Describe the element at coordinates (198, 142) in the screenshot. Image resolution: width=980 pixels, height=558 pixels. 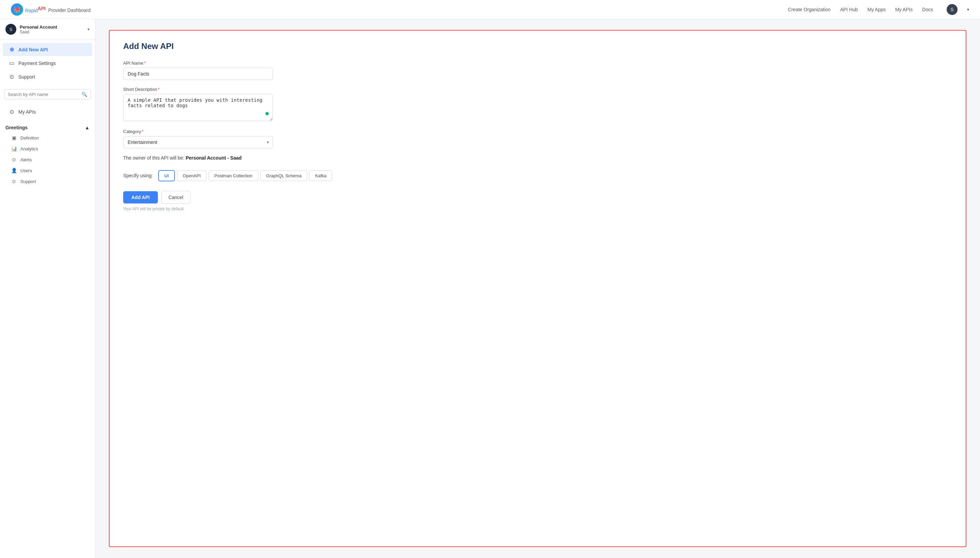
I see `category-select-wrapper: Entertainment Sports Music Technology Sc…` at that location.